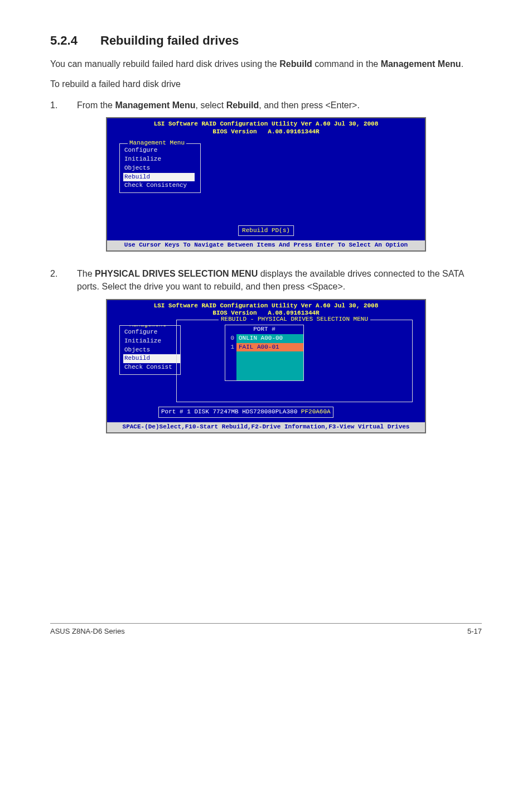  What do you see at coordinates (246, 412) in the screenshot?
I see `bios2-drive-info: Port # 1 DISK 77247MB HDS728080PLA380 PF…` at bounding box center [246, 412].